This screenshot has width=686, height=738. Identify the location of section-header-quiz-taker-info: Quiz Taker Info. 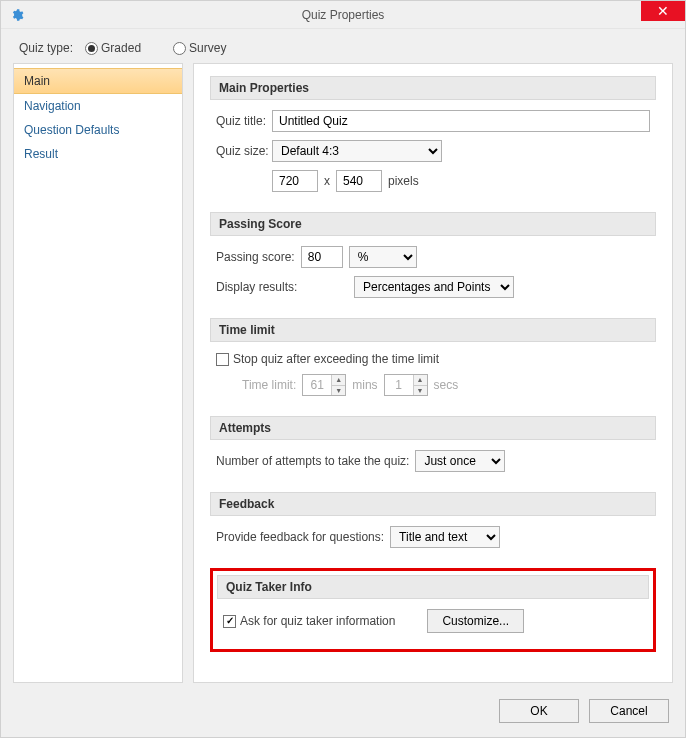
(433, 587).